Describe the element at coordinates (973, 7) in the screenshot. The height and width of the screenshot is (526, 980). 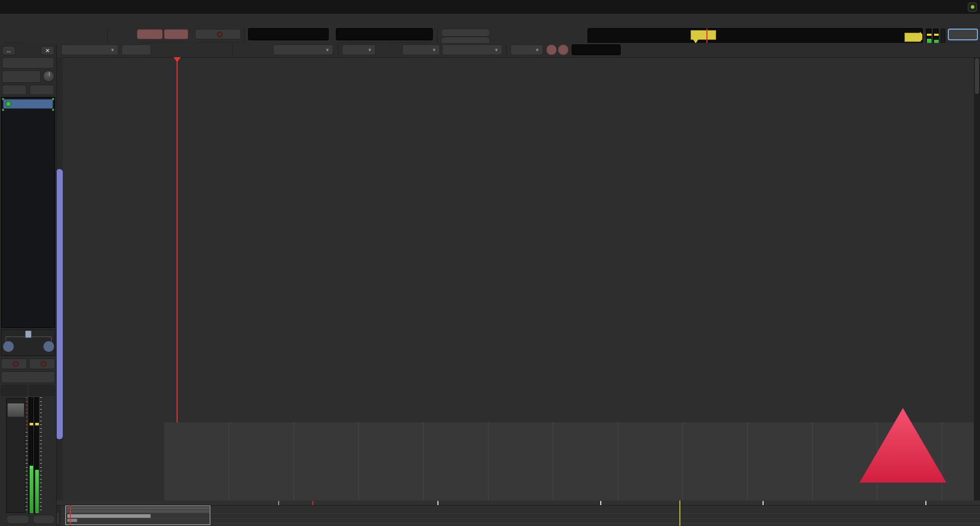
I see `status-led-icon` at that location.